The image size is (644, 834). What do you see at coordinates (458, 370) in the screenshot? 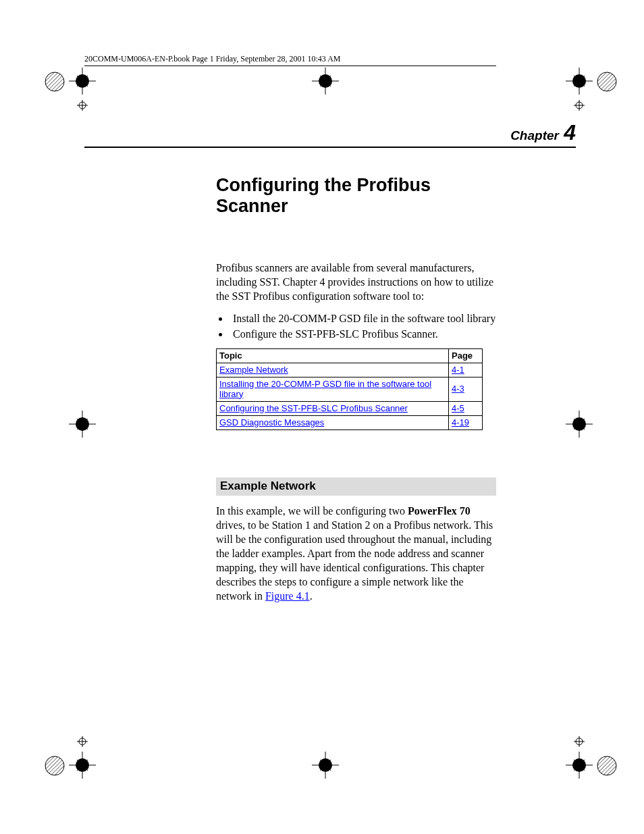
I see `toc-page-link: 4-1` at bounding box center [458, 370].